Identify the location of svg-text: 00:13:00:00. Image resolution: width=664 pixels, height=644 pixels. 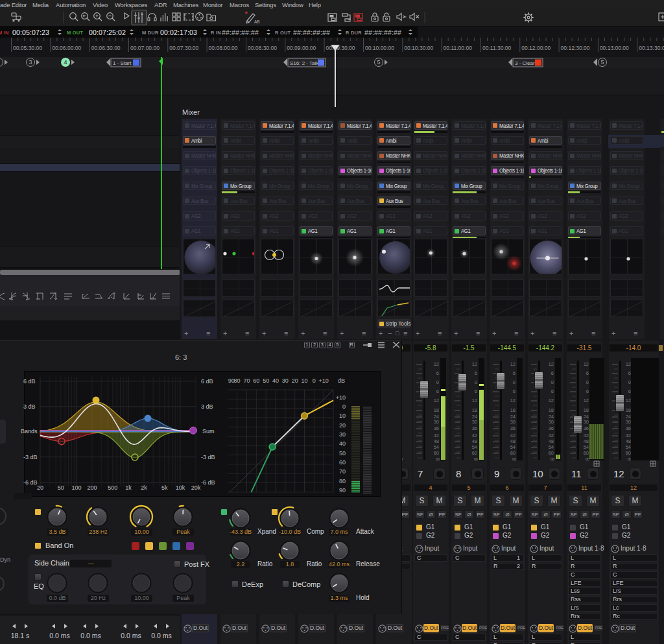
(615, 48).